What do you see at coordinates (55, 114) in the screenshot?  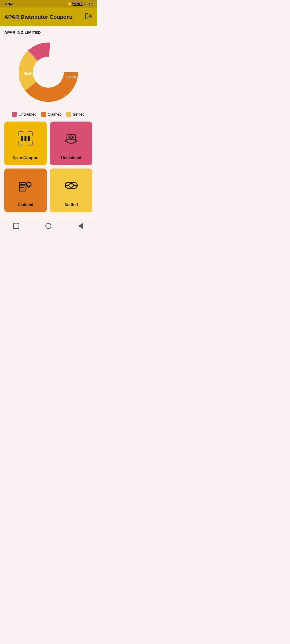 I see `claimed-legend-label: Claimed` at bounding box center [55, 114].